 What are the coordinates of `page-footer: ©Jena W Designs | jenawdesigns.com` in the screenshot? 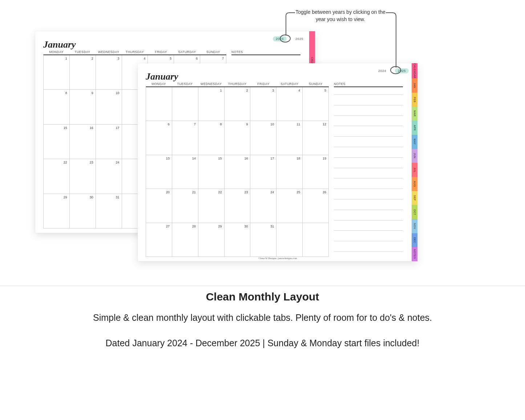 It's located at (278, 258).